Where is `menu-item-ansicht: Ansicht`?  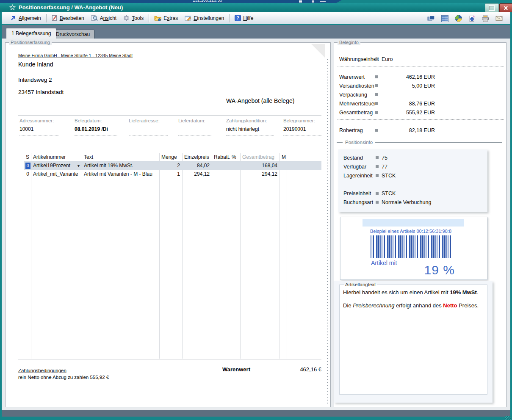
menu-item-ansicht: Ansicht is located at coordinates (104, 18).